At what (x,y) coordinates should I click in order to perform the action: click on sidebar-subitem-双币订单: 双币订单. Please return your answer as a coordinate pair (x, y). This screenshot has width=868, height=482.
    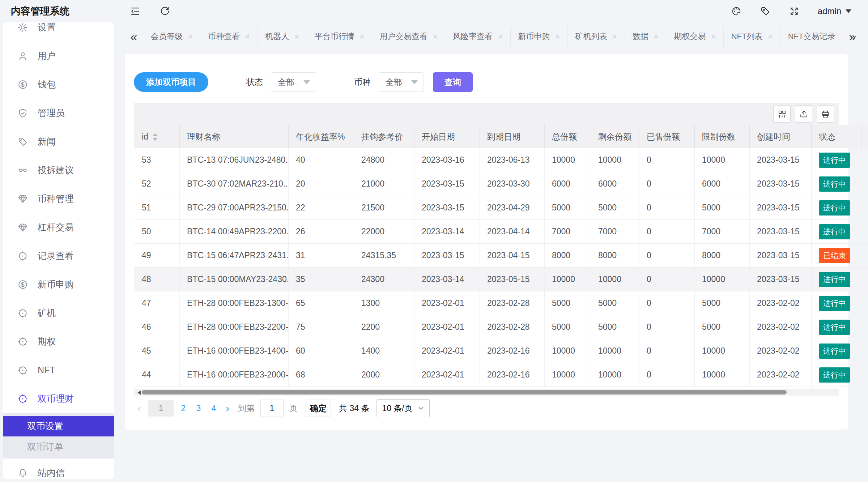
    Looking at the image, I should click on (59, 447).